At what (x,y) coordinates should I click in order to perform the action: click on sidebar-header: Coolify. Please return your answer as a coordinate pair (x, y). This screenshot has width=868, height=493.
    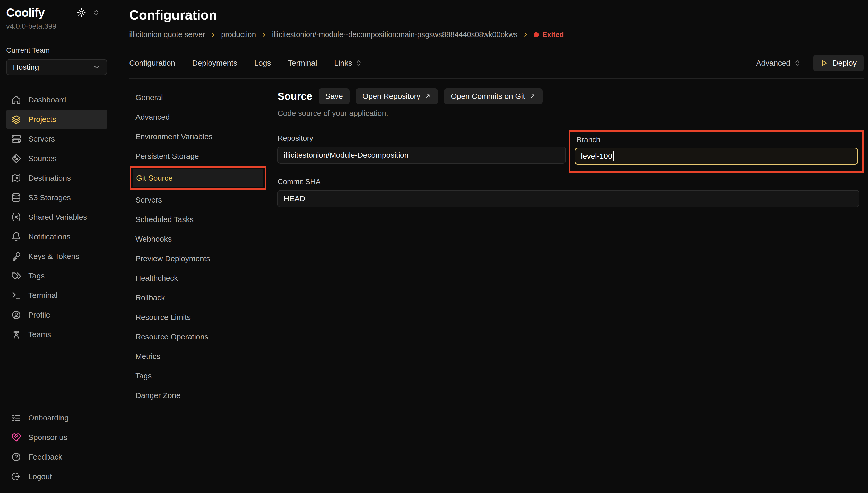
    Looking at the image, I should click on (57, 13).